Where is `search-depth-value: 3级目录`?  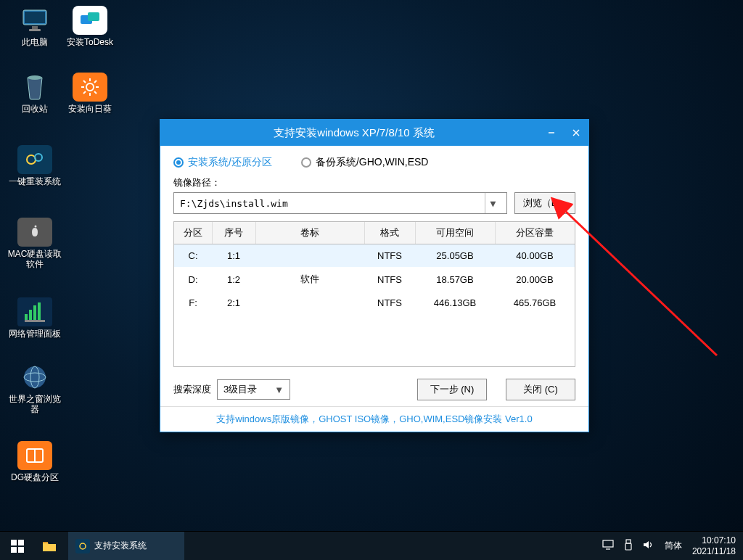
search-depth-value: 3级目录 is located at coordinates (240, 390).